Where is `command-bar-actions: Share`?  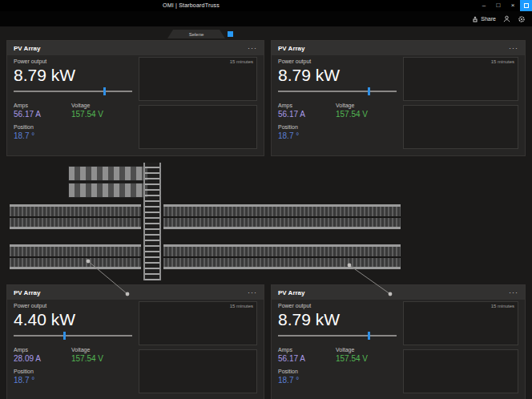
command-bar-actions: Share is located at coordinates (498, 19).